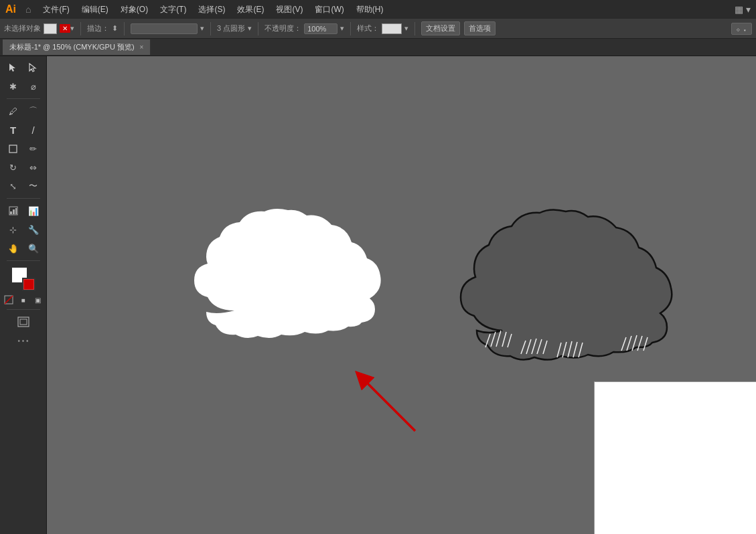 This screenshot has height=534, width=756. What do you see at coordinates (383, 29) in the screenshot?
I see `style-section: 样式： ▾` at bounding box center [383, 29].